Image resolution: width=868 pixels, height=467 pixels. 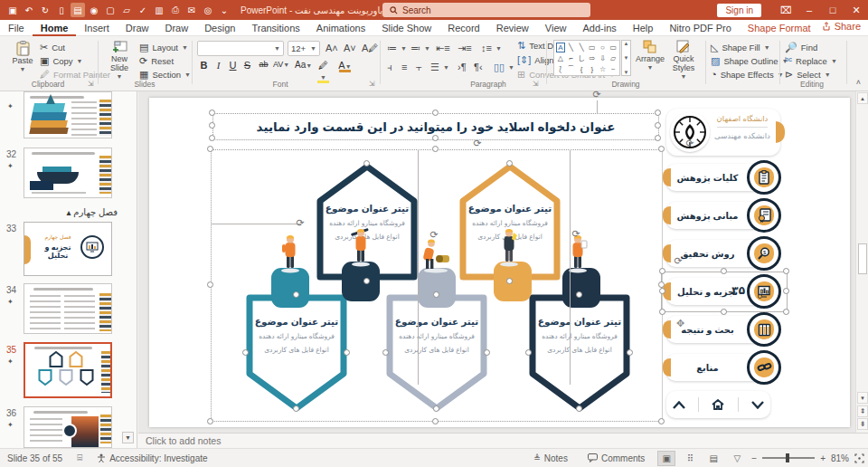 I want to click on cut-button: ✂Cut, so click(x=52, y=47).